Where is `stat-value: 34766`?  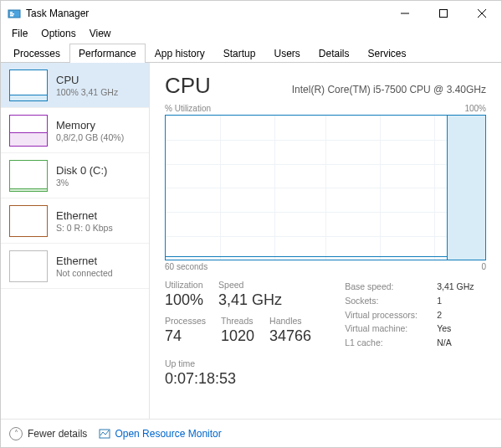 stat-value: 34766 is located at coordinates (290, 337).